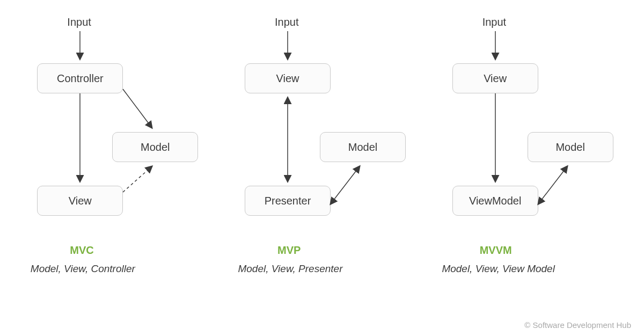 The width and height of the screenshot is (644, 336). Describe the element at coordinates (82, 250) in the screenshot. I see `mvc-title: MVC` at that location.